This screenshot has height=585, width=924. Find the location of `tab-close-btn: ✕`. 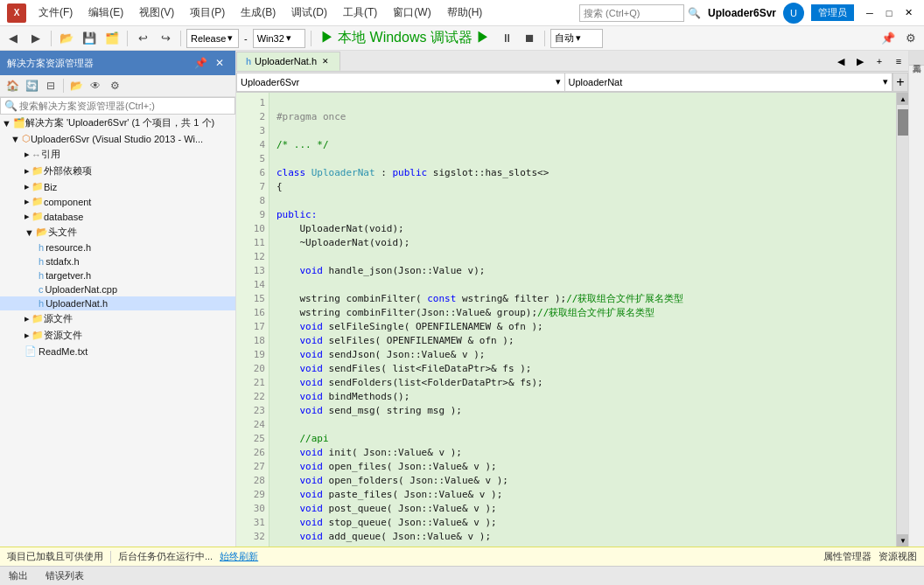

tab-close-btn: ✕ is located at coordinates (326, 61).